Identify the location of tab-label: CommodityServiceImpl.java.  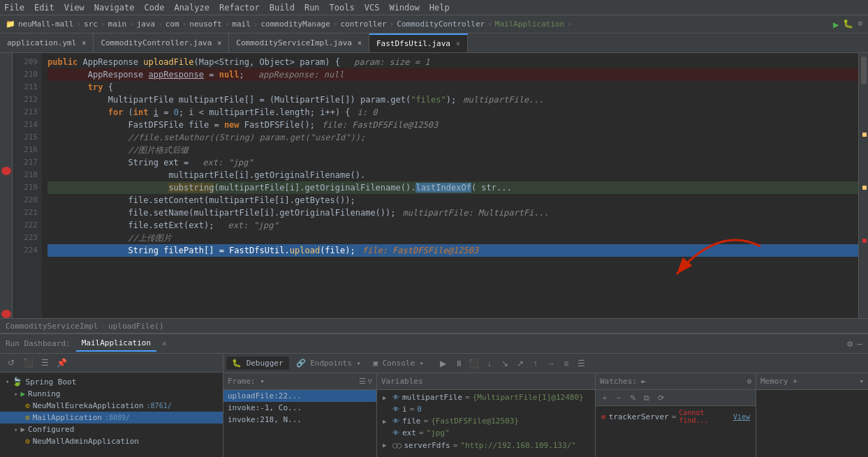
(294, 43).